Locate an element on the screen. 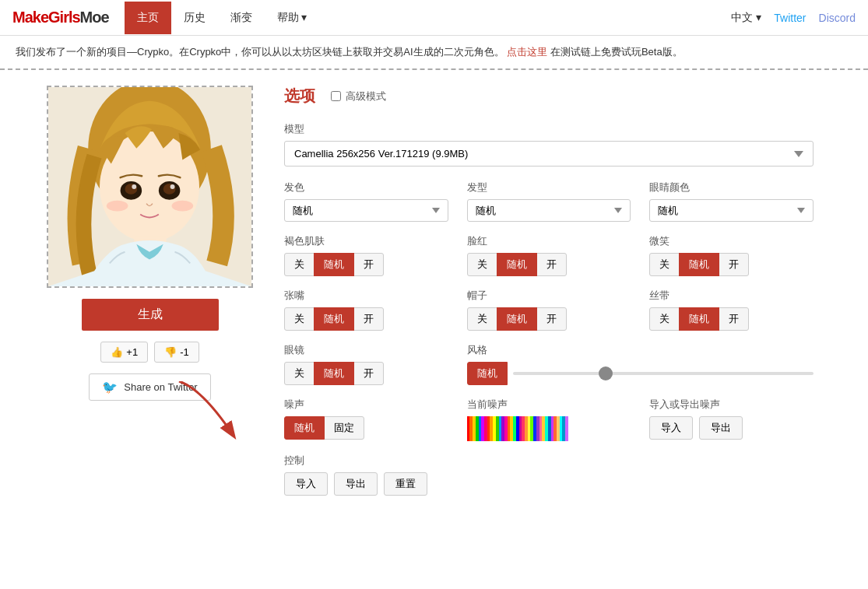 The width and height of the screenshot is (868, 589). style-label: 风格 is located at coordinates (640, 350).